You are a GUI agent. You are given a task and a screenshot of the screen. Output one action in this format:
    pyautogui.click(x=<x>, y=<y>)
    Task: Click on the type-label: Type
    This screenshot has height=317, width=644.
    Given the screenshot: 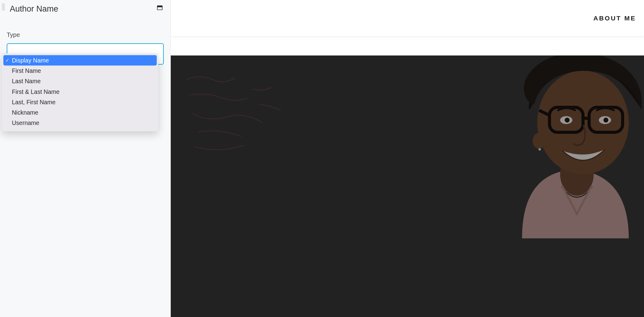 What is the action you would take?
    pyautogui.click(x=85, y=35)
    